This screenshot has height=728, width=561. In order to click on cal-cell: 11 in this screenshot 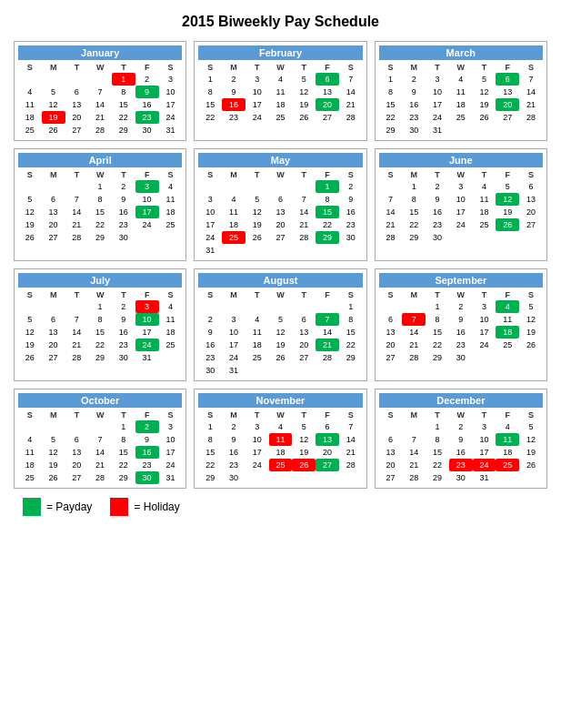, I will do `click(171, 199)`.